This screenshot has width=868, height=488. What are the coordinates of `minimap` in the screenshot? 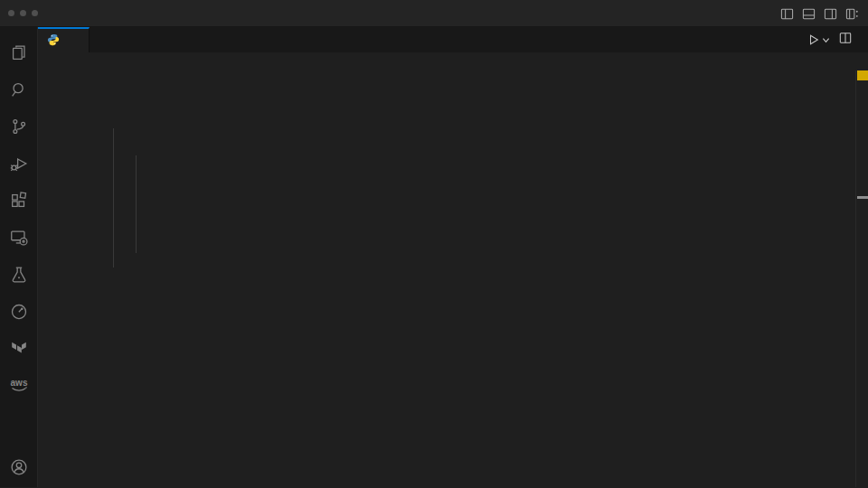 It's located at (829, 278).